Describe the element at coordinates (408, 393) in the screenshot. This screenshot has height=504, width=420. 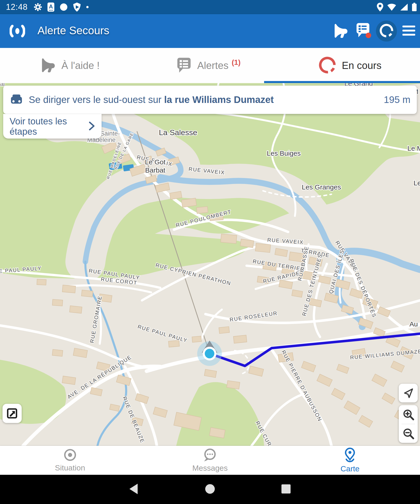
I see `locate-me-button` at that location.